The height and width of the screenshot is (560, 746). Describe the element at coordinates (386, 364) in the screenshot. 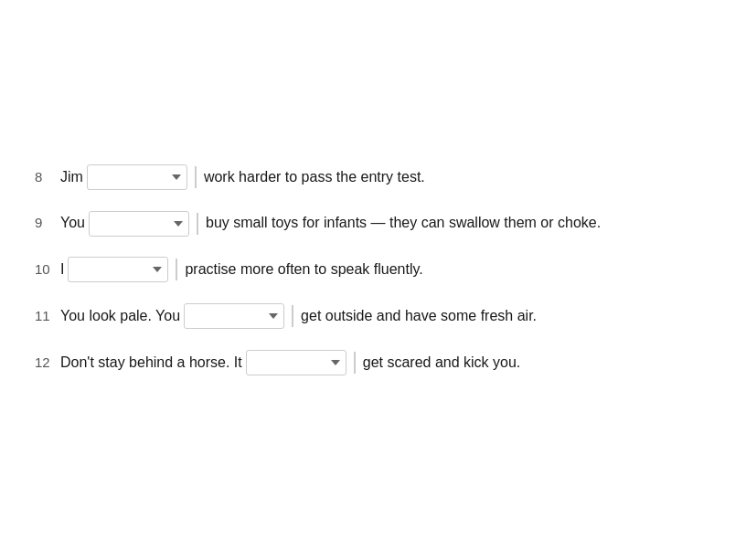

I see `row-content-12: Don't stay behind a horse. It might coul…` at that location.